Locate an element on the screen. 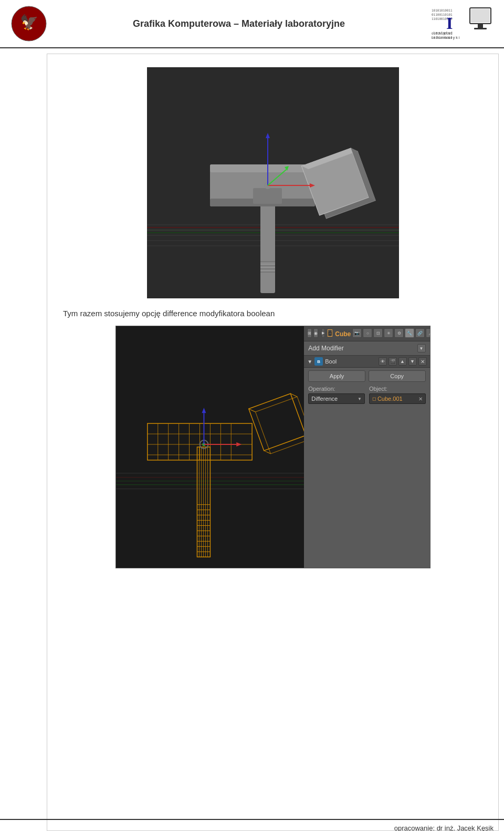 The image size is (504, 831). modifier-icon-render: 🎬 is located at coordinates (393, 361).